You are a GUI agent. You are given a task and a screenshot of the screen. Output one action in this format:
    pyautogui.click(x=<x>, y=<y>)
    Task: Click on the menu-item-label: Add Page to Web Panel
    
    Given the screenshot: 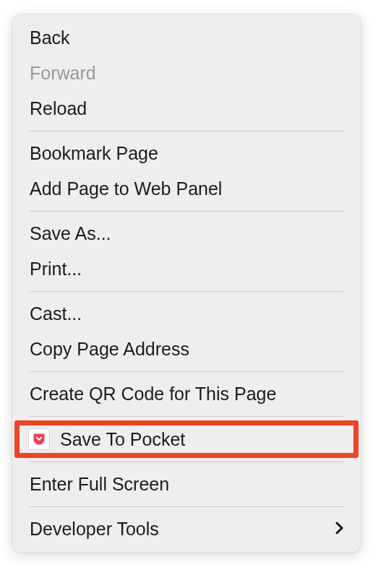 What is the action you would take?
    pyautogui.click(x=126, y=189)
    